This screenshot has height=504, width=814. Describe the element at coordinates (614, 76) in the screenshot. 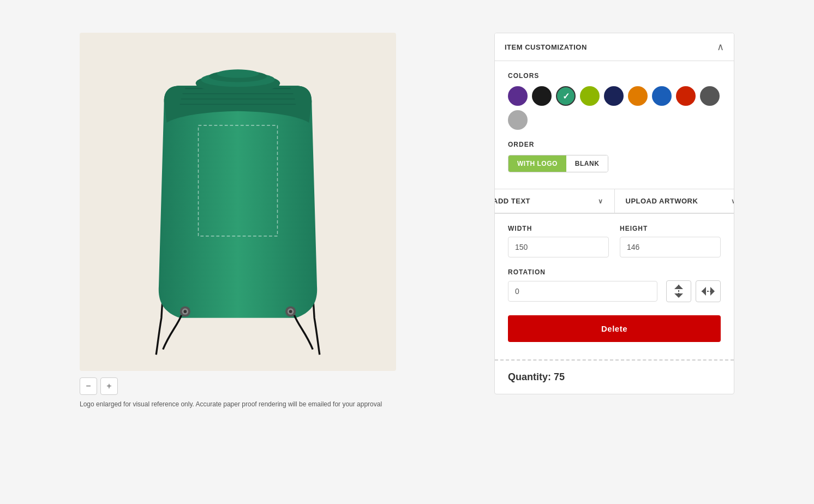

I see `colors-label: COLORS` at that location.